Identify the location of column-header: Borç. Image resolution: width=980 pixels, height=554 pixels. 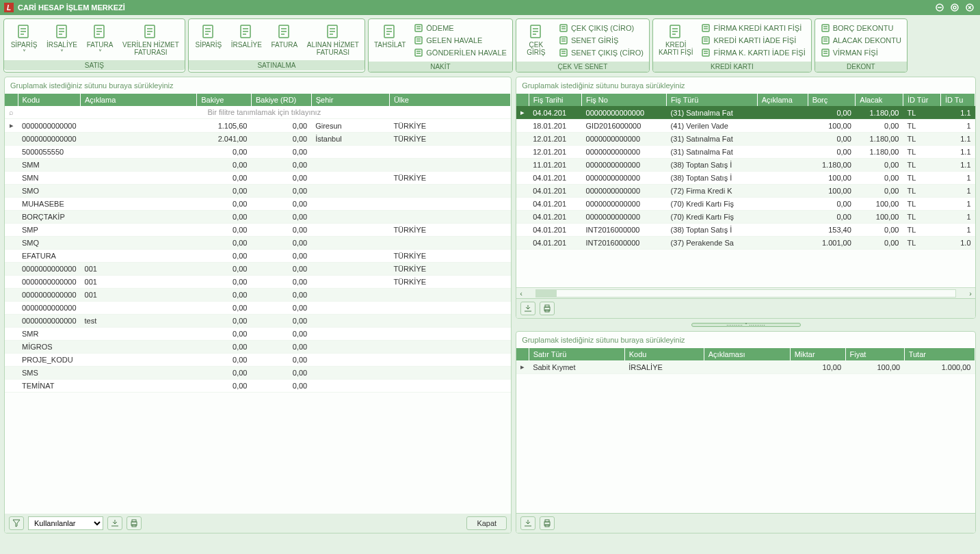
(832, 100).